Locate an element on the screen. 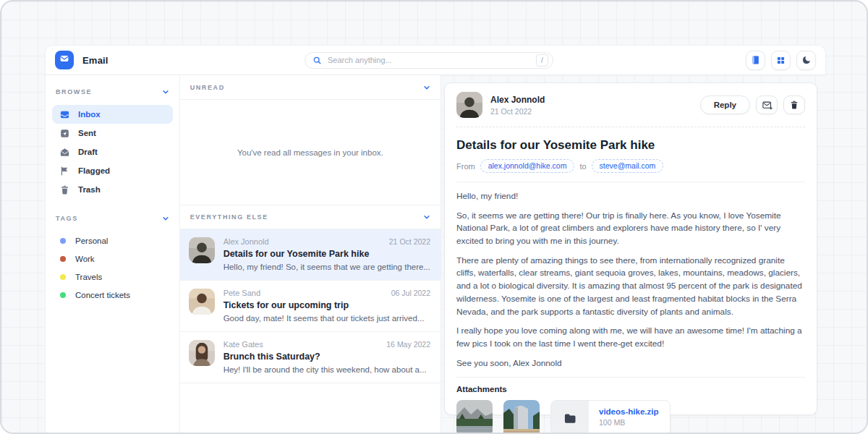 This screenshot has width=868, height=434. everything-else-section-header: EVERYTHING ELSE is located at coordinates (310, 217).